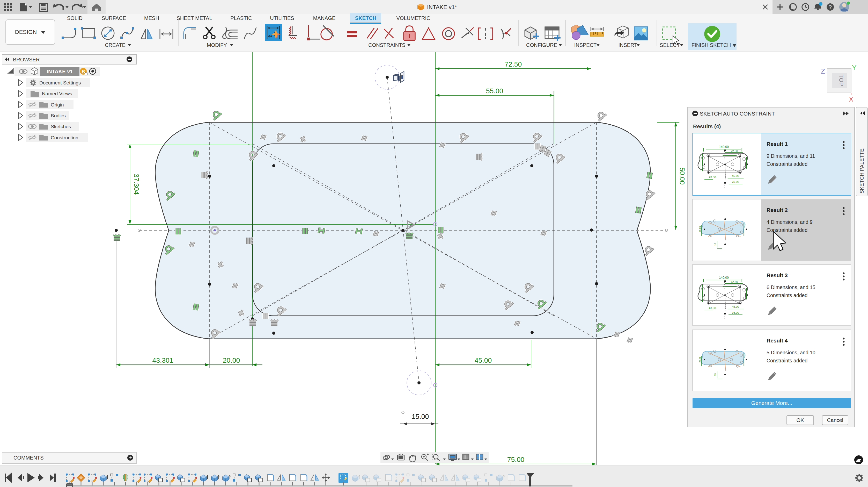  Describe the element at coordinates (777, 275) in the screenshot. I see `svg-text: Result 3` at that location.